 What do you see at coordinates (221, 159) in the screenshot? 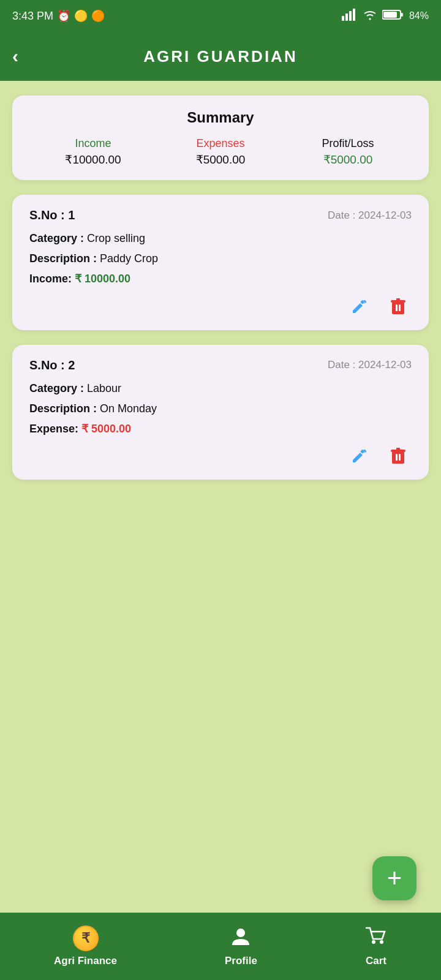
I see `expenses-value: ₹5000.00` at bounding box center [221, 159].